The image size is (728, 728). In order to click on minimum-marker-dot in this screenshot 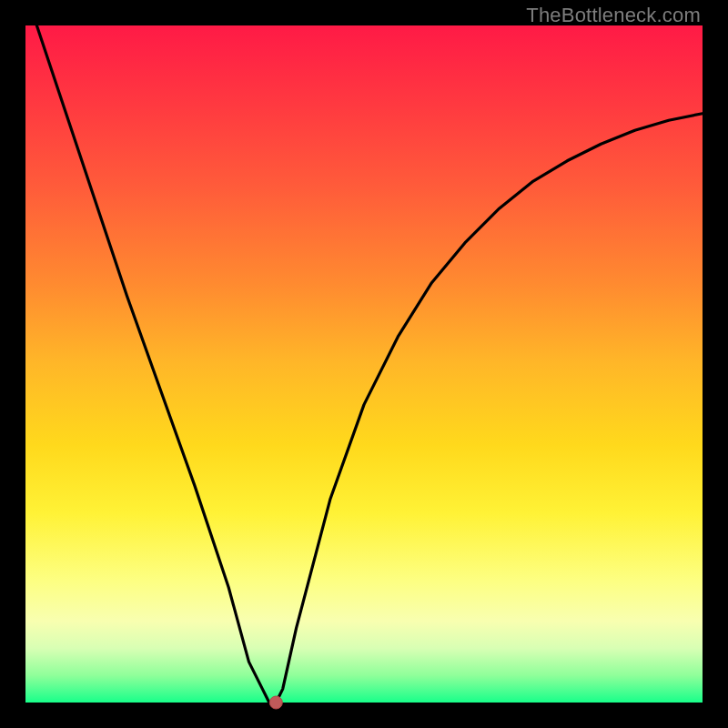, I will do `click(276, 703)`.